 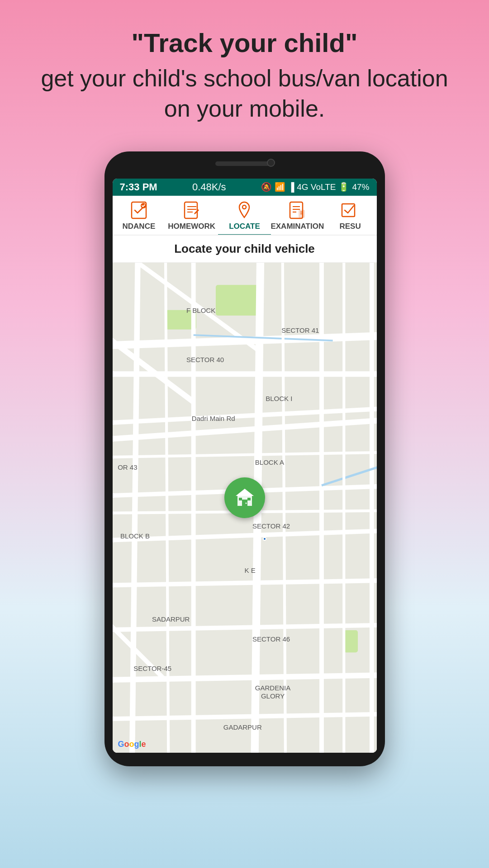 I want to click on tab-locate-label: LOCATE, so click(x=244, y=226).